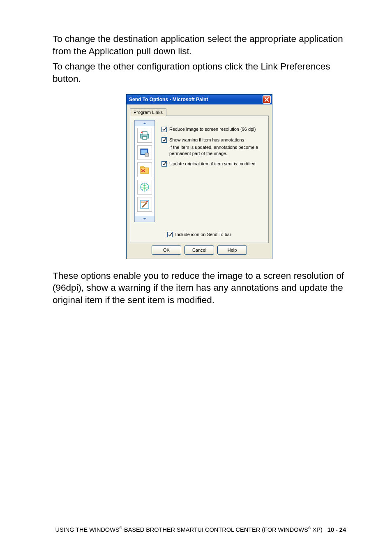 Image resolution: width=392 pixels, height=556 pixels. Describe the element at coordinates (145, 187) in the screenshot. I see `globe-icon` at that location.